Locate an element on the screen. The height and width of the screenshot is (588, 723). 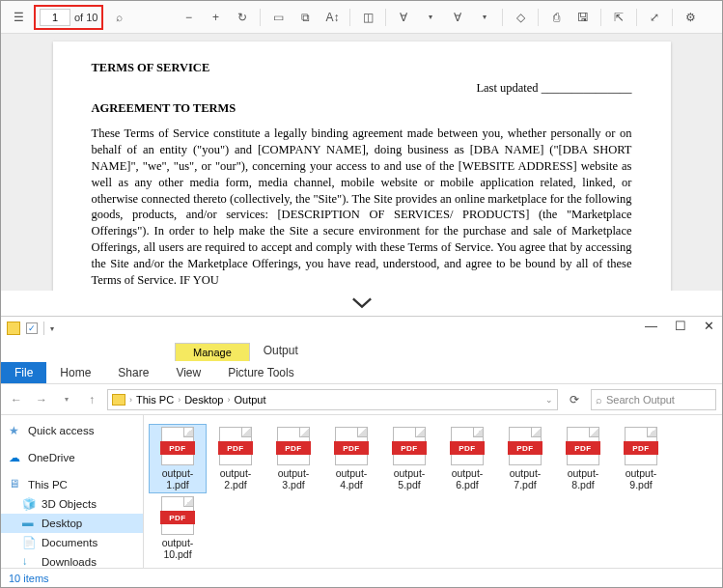
ribbon-file: File is located at coordinates (23, 373).